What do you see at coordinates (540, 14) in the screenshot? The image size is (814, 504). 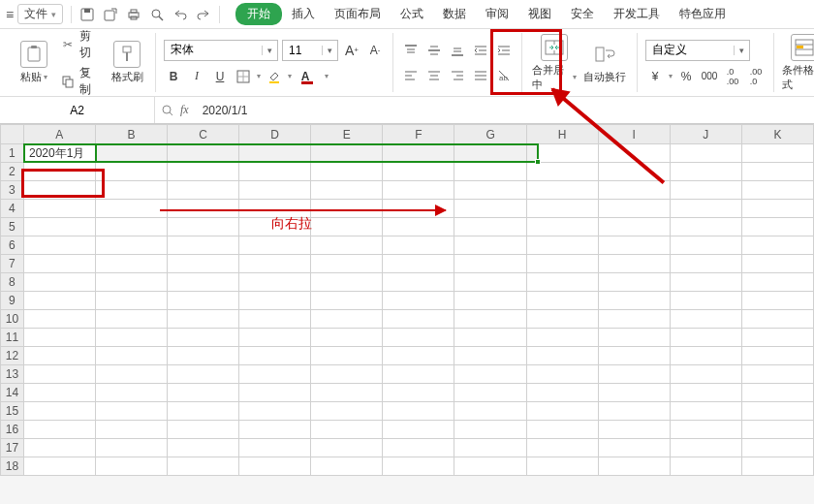 I see `tab-view: 视图` at bounding box center [540, 14].